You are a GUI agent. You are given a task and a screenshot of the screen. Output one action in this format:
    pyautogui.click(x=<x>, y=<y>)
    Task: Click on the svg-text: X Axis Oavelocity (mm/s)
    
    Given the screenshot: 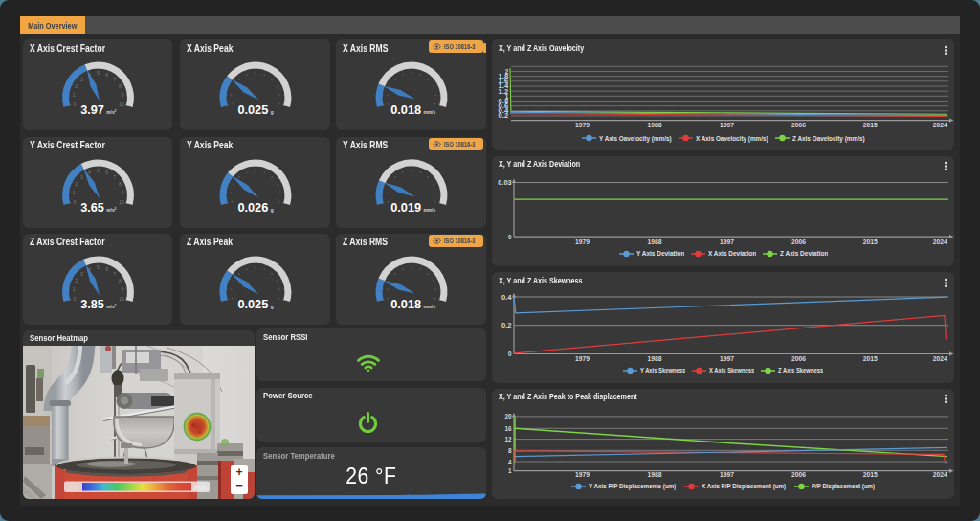 What is the action you would take?
    pyautogui.click(x=732, y=138)
    